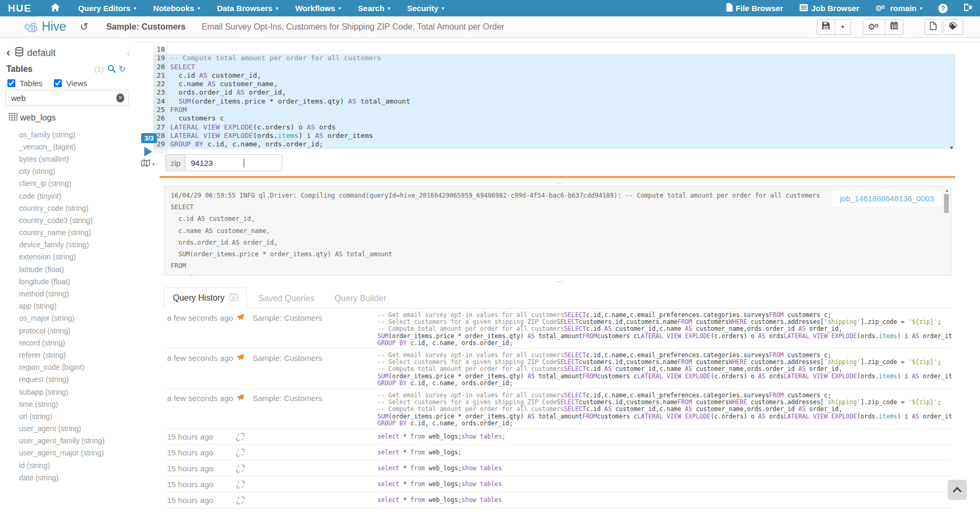  I want to click on column-item-time: time (string), so click(67, 404).